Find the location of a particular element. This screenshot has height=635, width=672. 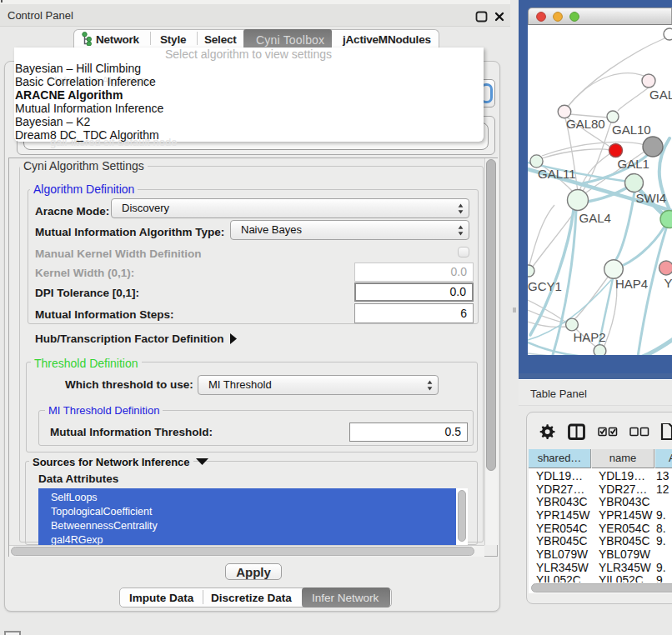

svg-text: GAL7 is located at coordinates (660, 95).